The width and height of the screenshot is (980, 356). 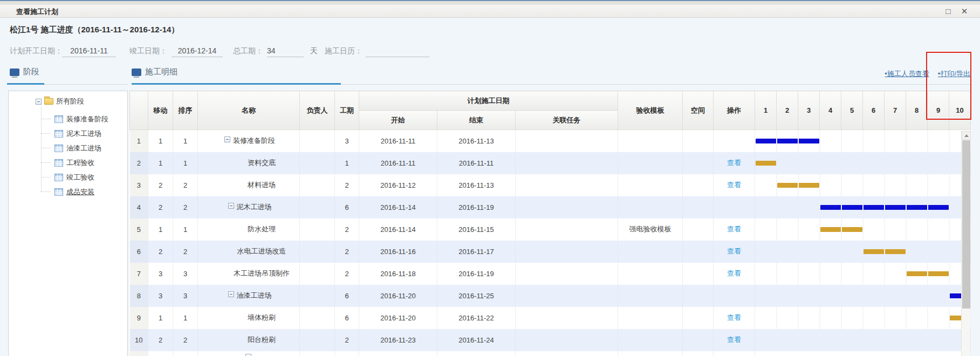 What do you see at coordinates (967, 135) in the screenshot?
I see `scroll-up-icon` at bounding box center [967, 135].